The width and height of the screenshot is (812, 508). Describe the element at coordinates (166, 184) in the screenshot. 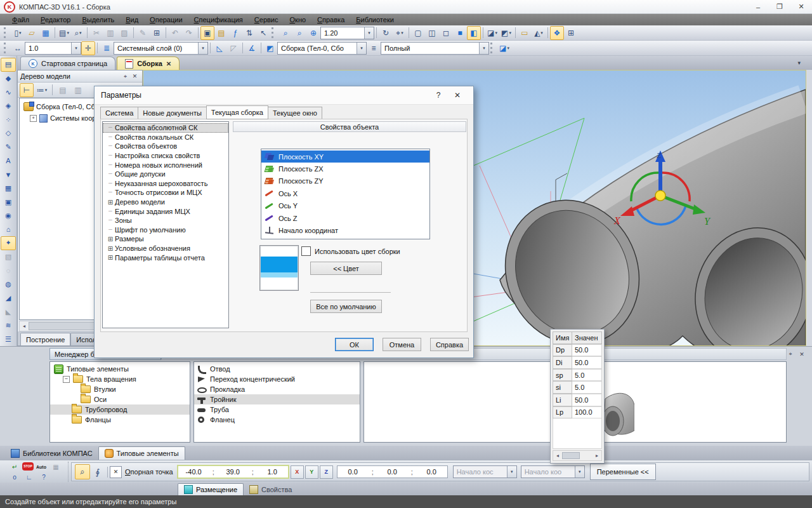

I see `settings-tree-item: Неуказанная шероховатость` at that location.